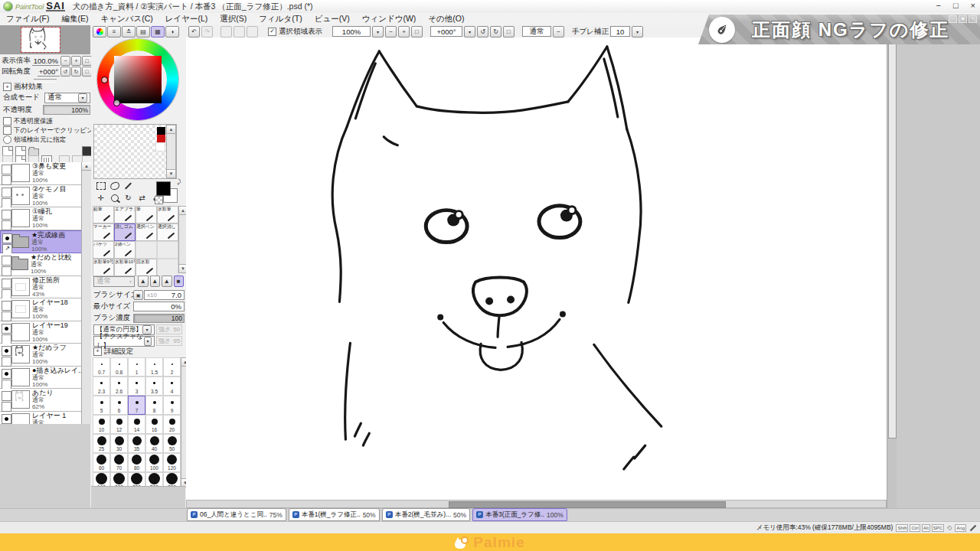 The height and width of the screenshot is (551, 980). What do you see at coordinates (233, 19) in the screenshot?
I see `menu-item-5: 選択(S)` at bounding box center [233, 19].